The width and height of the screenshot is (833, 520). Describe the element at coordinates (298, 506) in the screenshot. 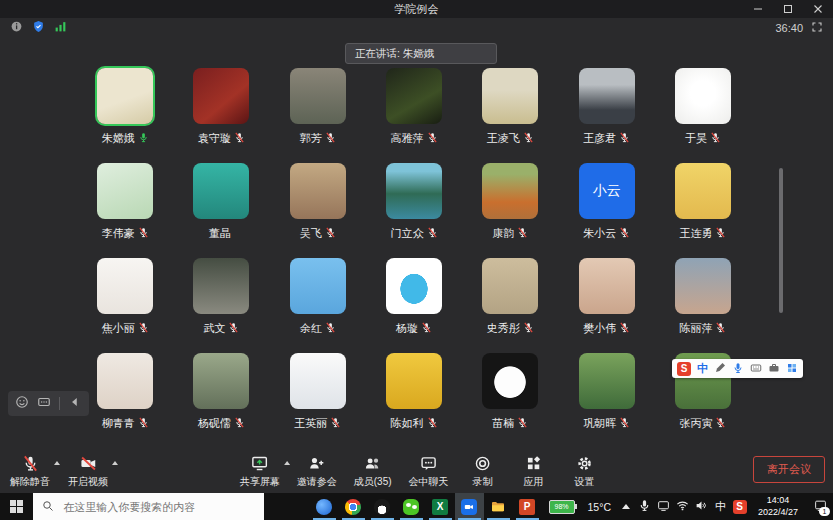

I see `task-view-button` at that location.